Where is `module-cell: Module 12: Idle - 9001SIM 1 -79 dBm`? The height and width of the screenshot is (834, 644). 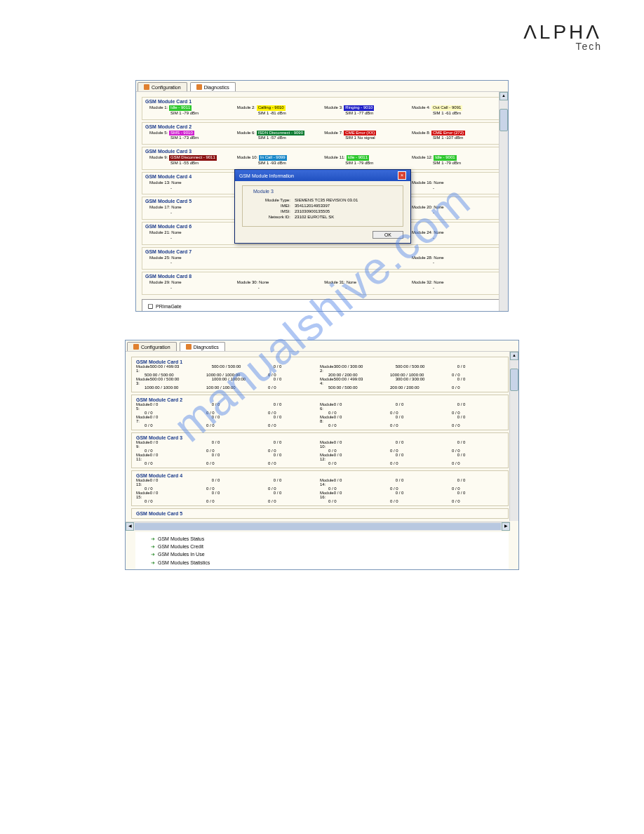
module-cell: Module 12: Idle - 9001SIM 1 -79 dBm is located at coordinates (453, 161).